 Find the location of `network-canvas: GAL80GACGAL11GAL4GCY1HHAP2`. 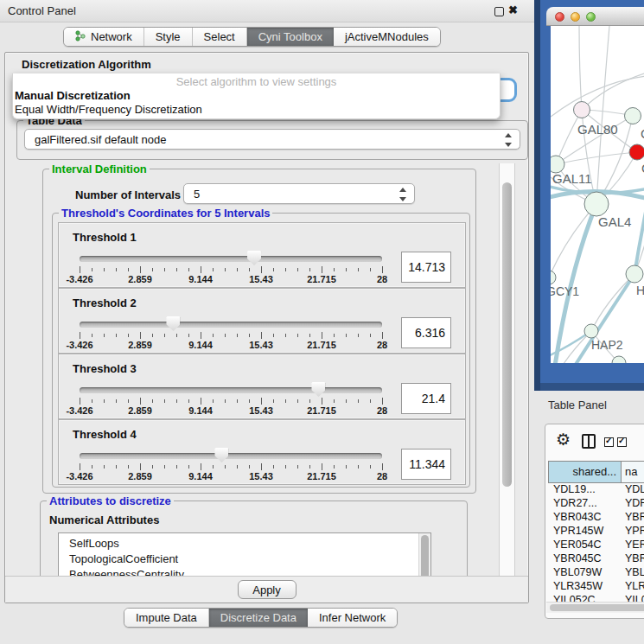

network-canvas: GAL80GACGAL11GAL4GCY1HHAP2 is located at coordinates (597, 194).